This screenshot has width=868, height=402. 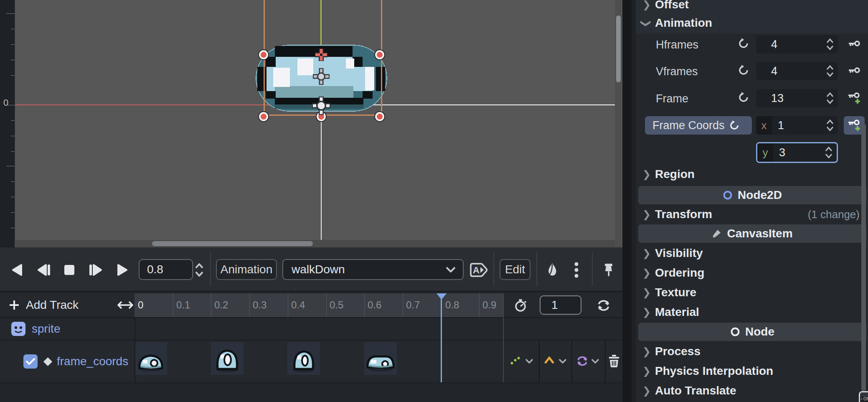 What do you see at coordinates (48, 362) in the screenshot?
I see `keyframe-diamond-icon` at bounding box center [48, 362].